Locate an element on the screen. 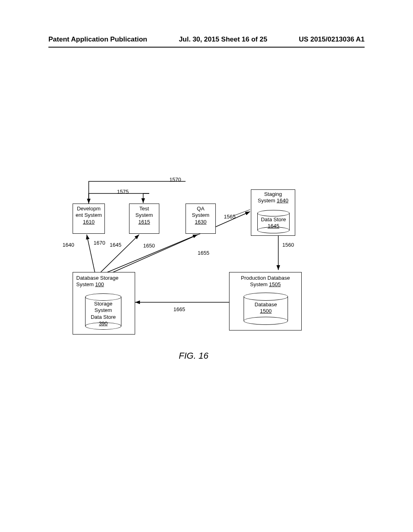  database-ref: 1500 is located at coordinates (266, 311).